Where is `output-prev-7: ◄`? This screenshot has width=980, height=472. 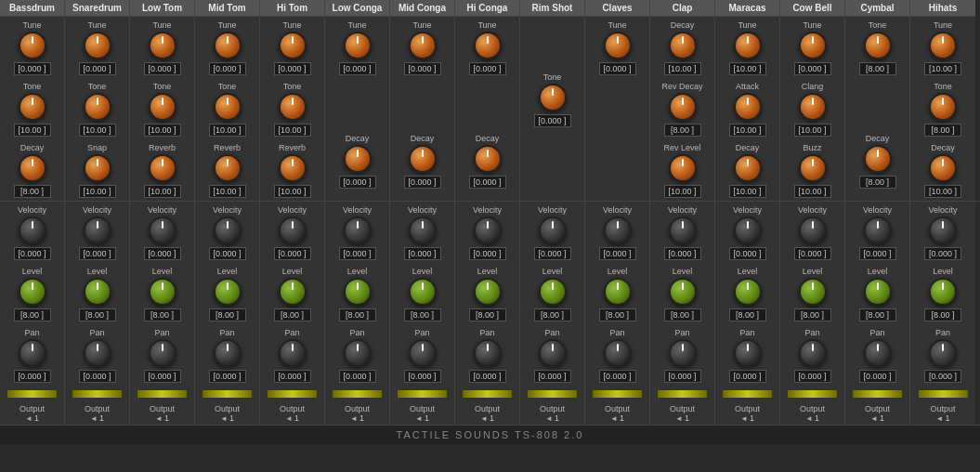
output-prev-7: ◄ is located at coordinates (484, 418).